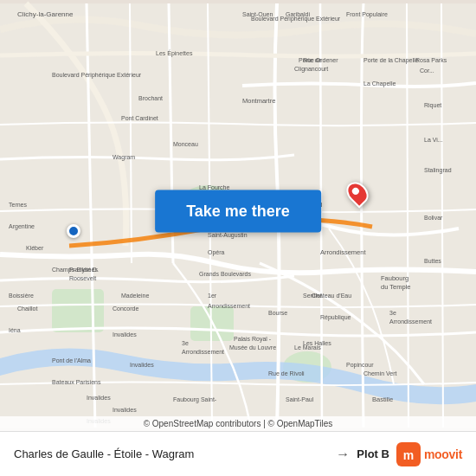 The height and width of the screenshot is (476, 476). Describe the element at coordinates (97, 75) in the screenshot. I see `svg-text:Boulevard Périphérique Extérie: Boulevard Périphérique Extérieur` at that location.